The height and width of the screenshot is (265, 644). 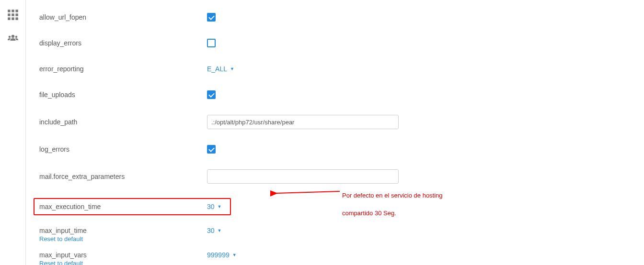 What do you see at coordinates (123, 149) in the screenshot?
I see `label-log-errors: log_errors` at bounding box center [123, 149].